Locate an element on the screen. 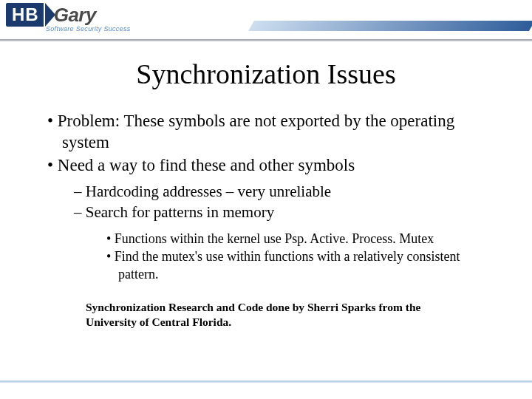  footer-divider is located at coordinates (266, 381).